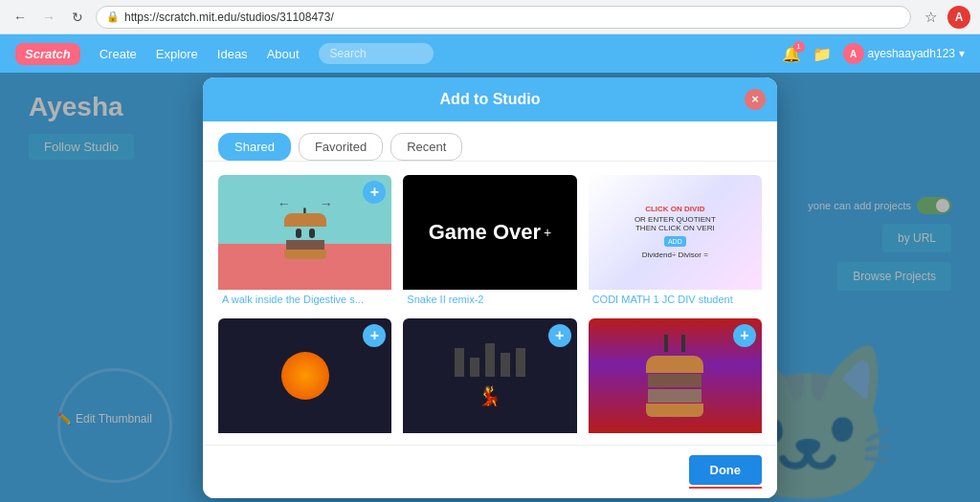 The width and height of the screenshot is (980, 502). Describe the element at coordinates (490, 241) in the screenshot. I see `project-card-gameover: Game Over + Snake II remix-2` at that location.